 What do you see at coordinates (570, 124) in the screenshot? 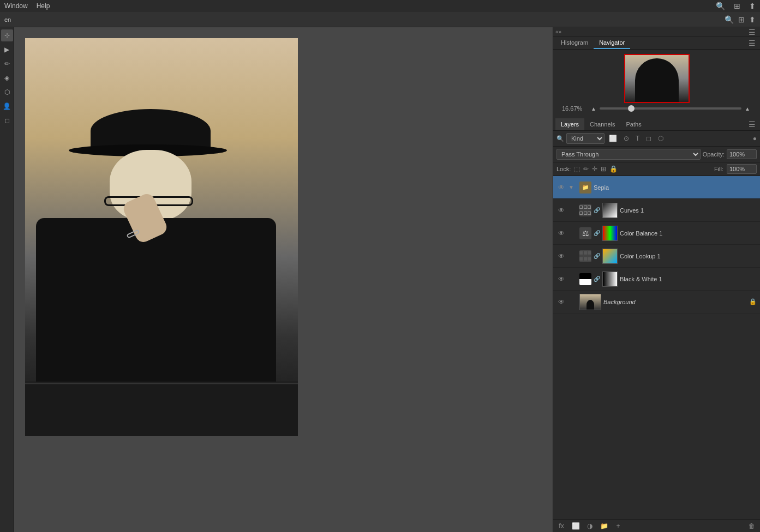
I see `tab-layers: Layers` at bounding box center [570, 124].